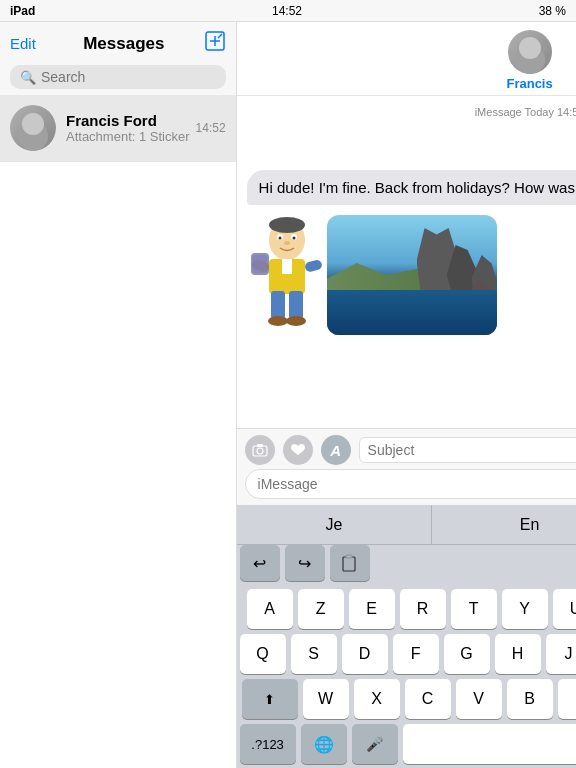 The height and width of the screenshot is (768, 576). I want to click on key-Q: Q, so click(263, 654).